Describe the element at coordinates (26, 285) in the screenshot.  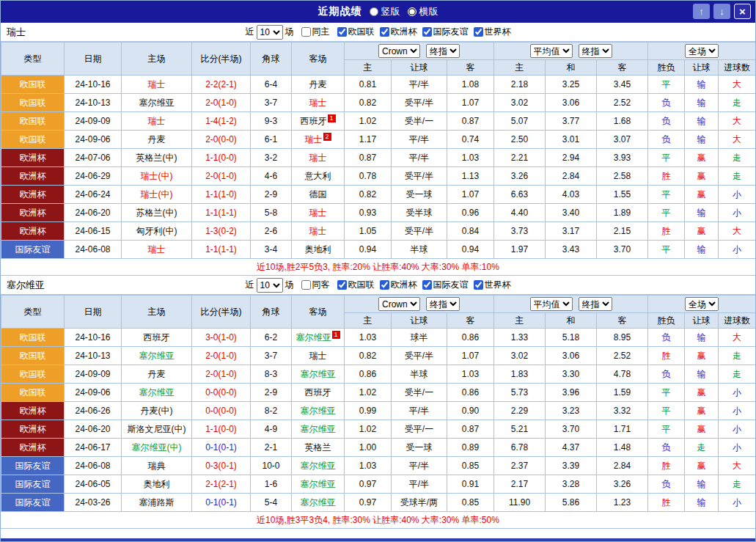
I see `section-team-name: 塞尔维亚` at that location.